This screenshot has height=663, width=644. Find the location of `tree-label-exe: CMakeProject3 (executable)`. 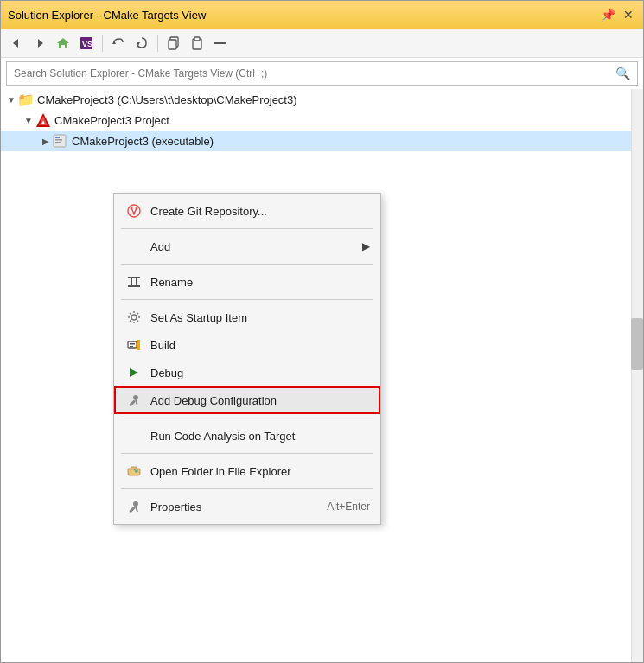

tree-label-exe: CMakeProject3 (executable) is located at coordinates (143, 142).